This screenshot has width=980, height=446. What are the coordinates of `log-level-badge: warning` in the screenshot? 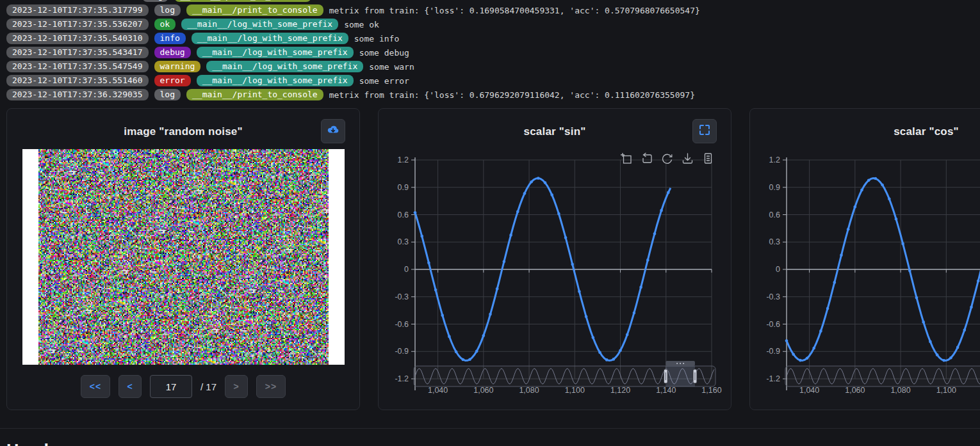 It's located at (178, 67).